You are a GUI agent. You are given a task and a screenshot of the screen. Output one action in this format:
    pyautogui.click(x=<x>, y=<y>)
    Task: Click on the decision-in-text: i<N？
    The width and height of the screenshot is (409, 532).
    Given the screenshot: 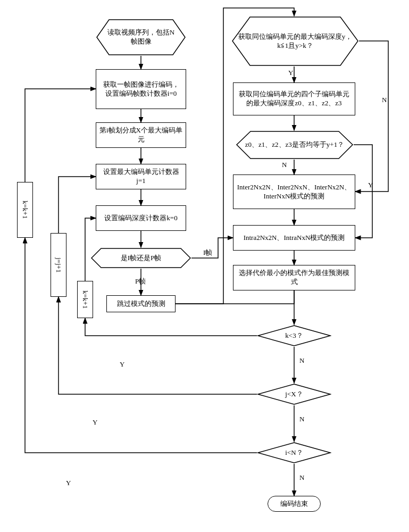 What is the action you would take?
    pyautogui.click(x=294, y=453)
    